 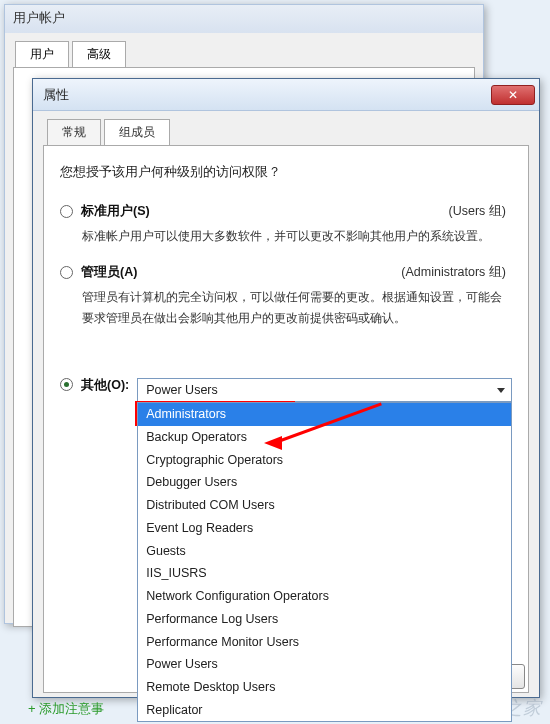 I want to click on standard-group: (Users 组), so click(x=480, y=212).